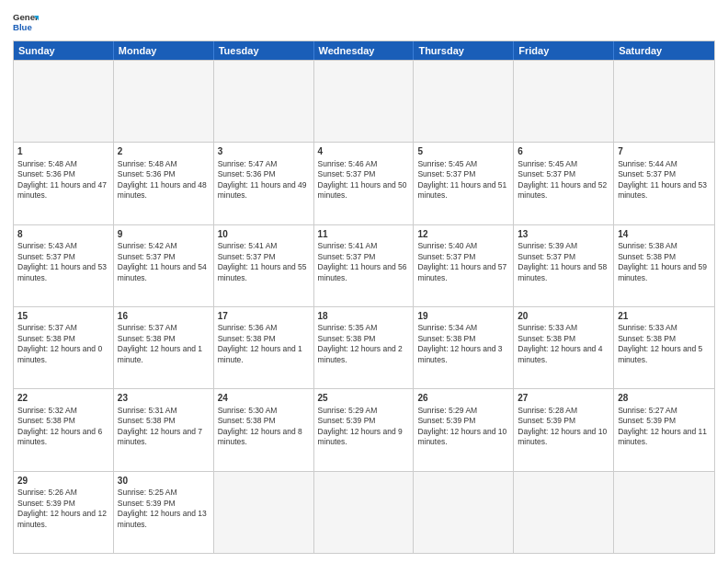 This screenshot has width=728, height=563. Describe the element at coordinates (164, 512) in the screenshot. I see `calendar-cell: 30Sunrise: 5:25 AMSunset: 5:39 PMDayligh…` at that location.